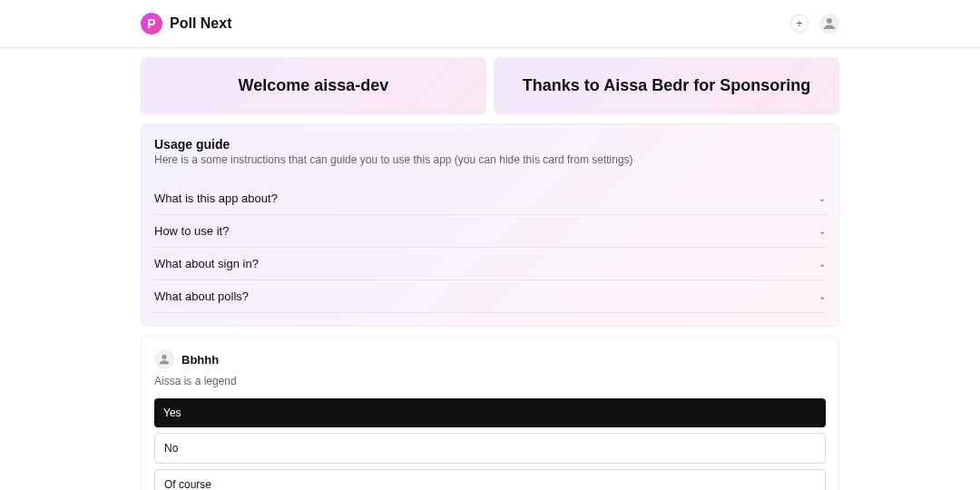  What do you see at coordinates (314, 85) in the screenshot?
I see `welcome-text: Welcome aissa-dev` at bounding box center [314, 85].